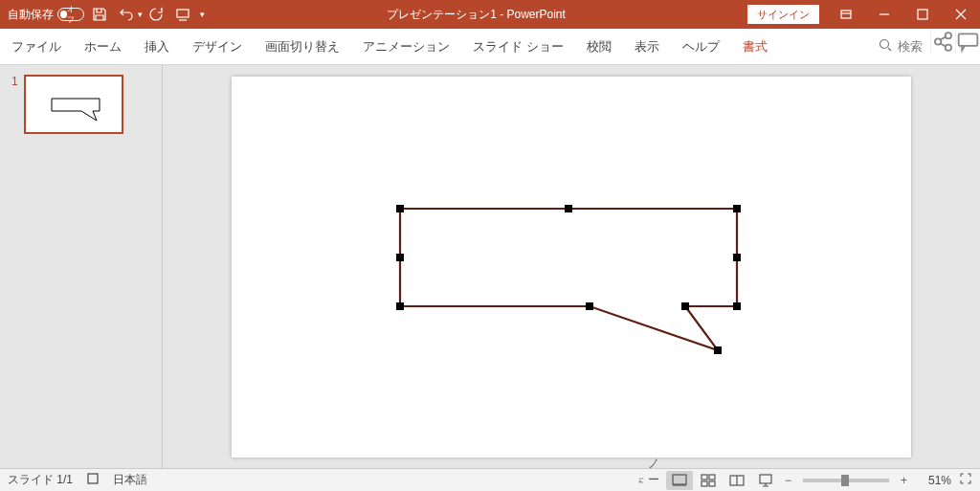 The image size is (980, 491). What do you see at coordinates (519, 46) in the screenshot?
I see `tab-slideshow: スライド ショー` at bounding box center [519, 46].